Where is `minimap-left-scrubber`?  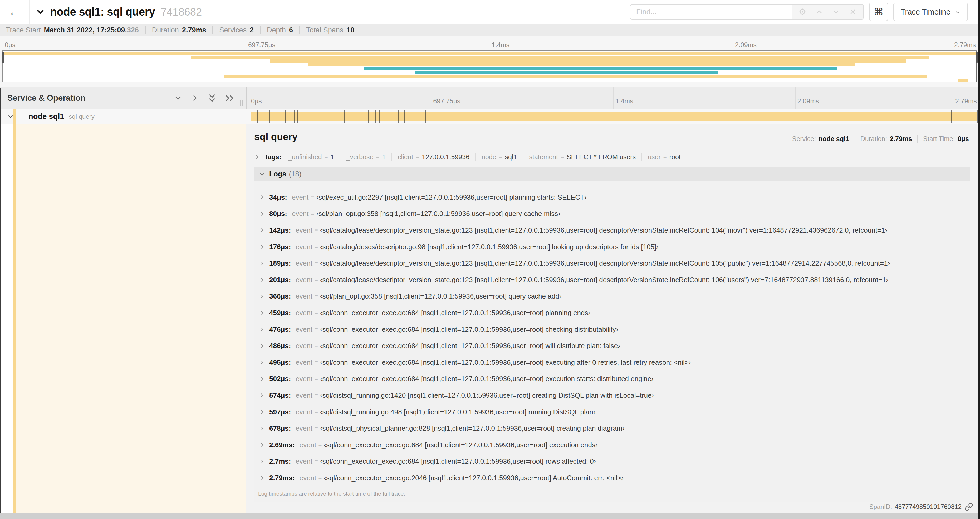
minimap-left-scrubber is located at coordinates (3, 66).